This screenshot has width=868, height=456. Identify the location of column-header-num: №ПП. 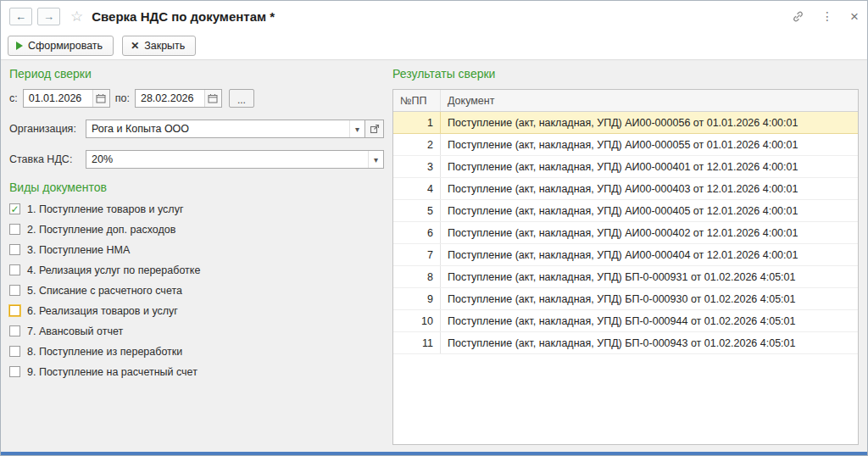
(417, 100).